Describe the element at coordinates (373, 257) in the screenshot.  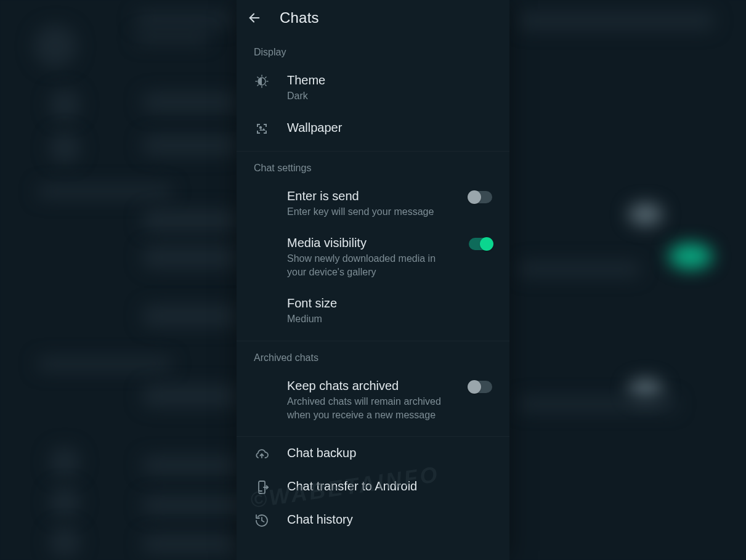
I see `row-media-visibility: Media visibility Show newly downloaded m…` at that location.